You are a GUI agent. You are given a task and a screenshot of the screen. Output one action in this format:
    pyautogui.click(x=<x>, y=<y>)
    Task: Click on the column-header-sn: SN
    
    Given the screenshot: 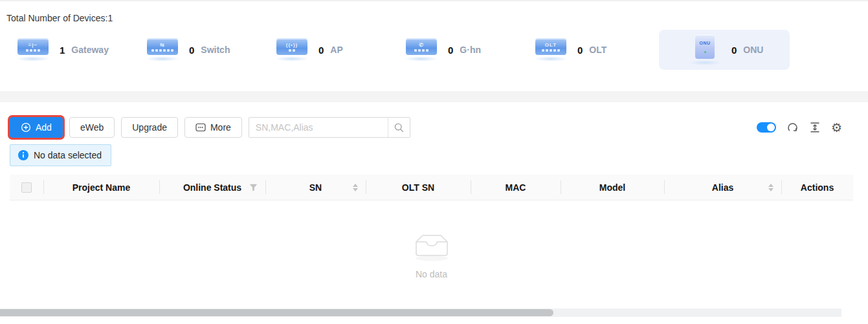 What is the action you would take?
    pyautogui.click(x=316, y=188)
    